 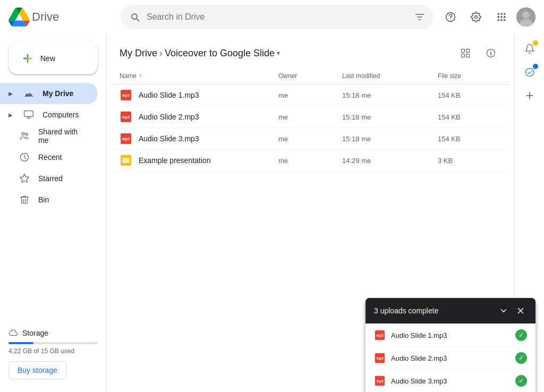 I want to click on search-filter-icon, so click(x=420, y=17).